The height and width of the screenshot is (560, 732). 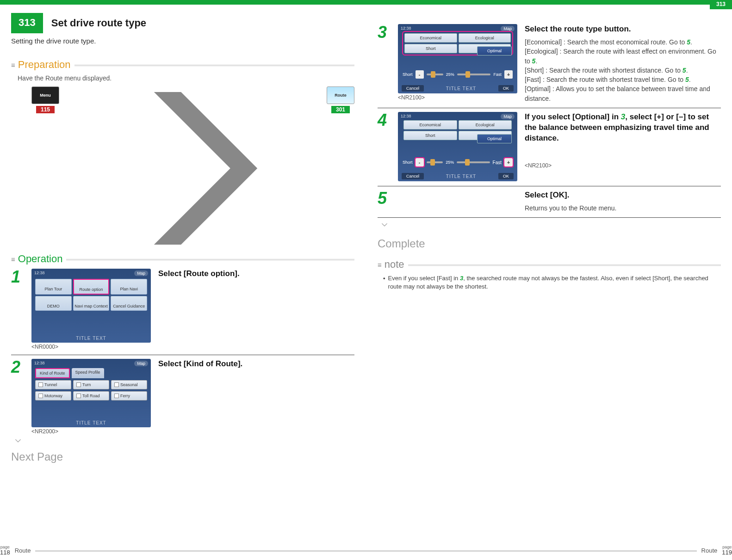 I want to click on page-title: Set drive route type, so click(x=99, y=23).